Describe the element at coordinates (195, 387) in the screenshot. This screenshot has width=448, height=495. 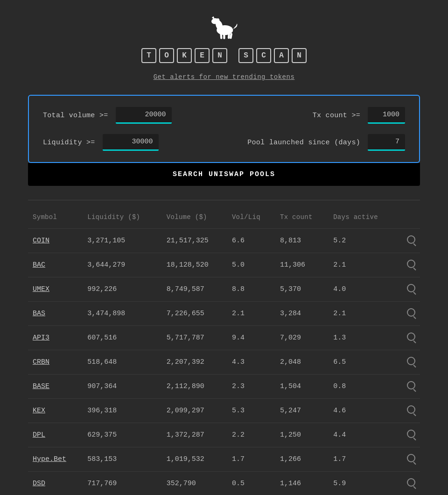
I see `volume-cell: 2,112,890` at that location.